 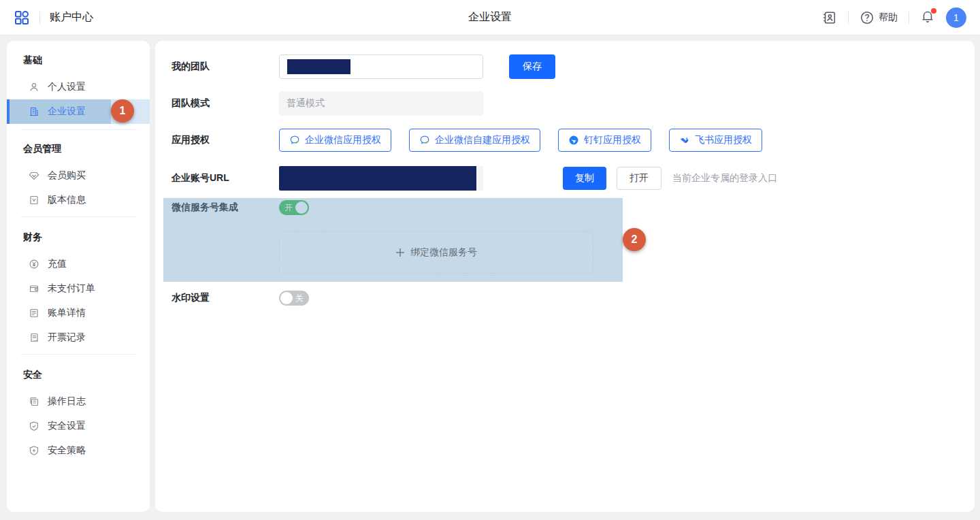 What do you see at coordinates (225, 67) in the screenshot?
I see `team-name-label: 我的团队` at bounding box center [225, 67].